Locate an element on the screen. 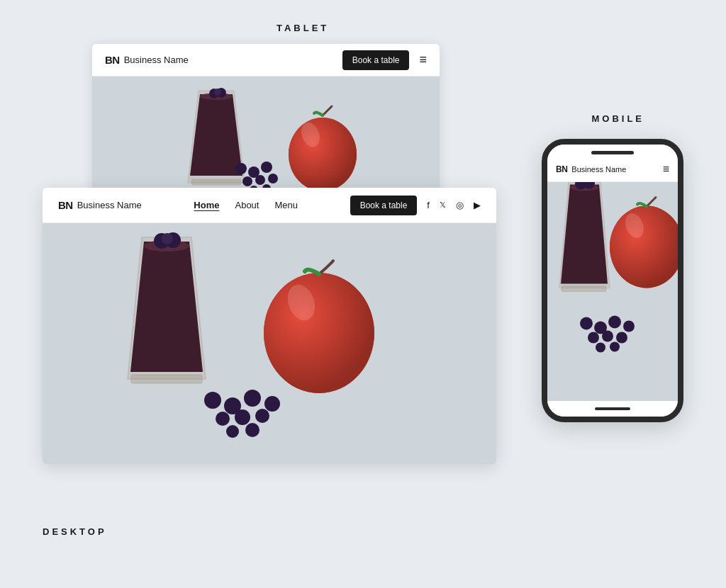  tablet-navbar-right: Book a table ≡ is located at coordinates (384, 60).